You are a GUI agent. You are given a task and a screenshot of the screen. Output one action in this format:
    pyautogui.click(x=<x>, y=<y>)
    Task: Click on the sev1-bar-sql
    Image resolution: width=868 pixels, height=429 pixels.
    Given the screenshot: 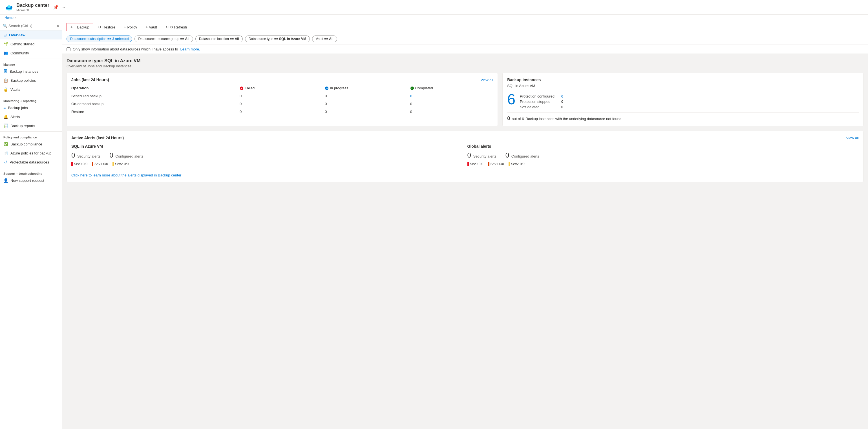 What is the action you would take?
    pyautogui.click(x=93, y=164)
    